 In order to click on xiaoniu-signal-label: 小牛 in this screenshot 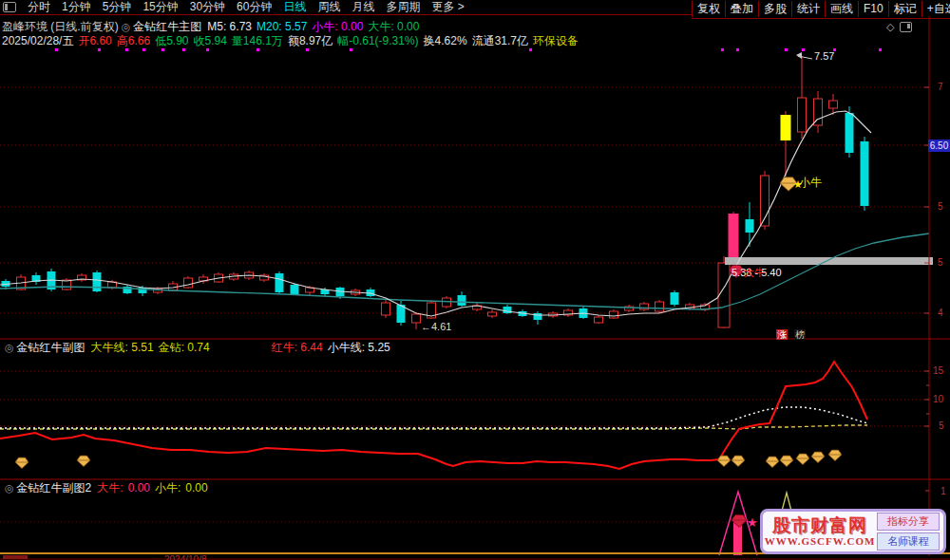, I will do `click(810, 182)`.